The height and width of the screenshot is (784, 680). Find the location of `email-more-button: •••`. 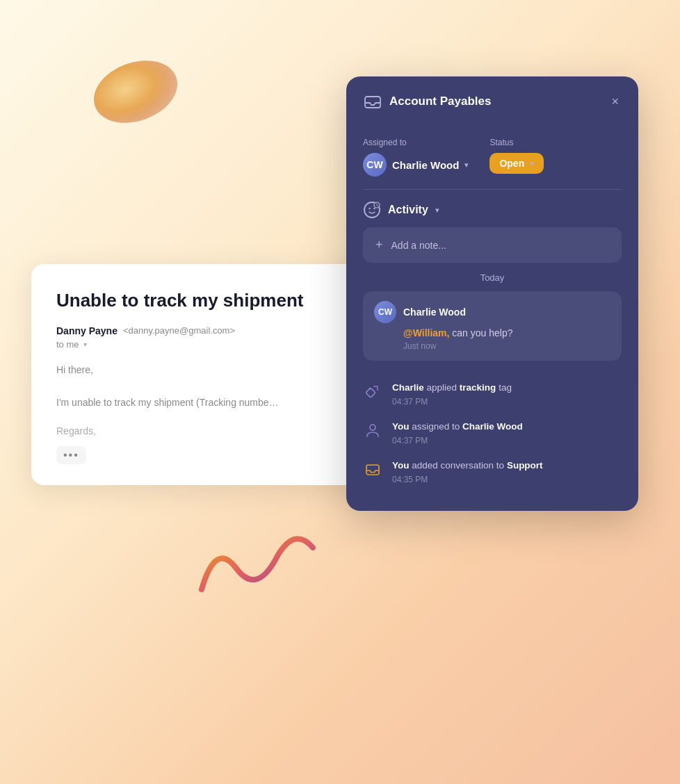

email-more-button: ••• is located at coordinates (71, 455).